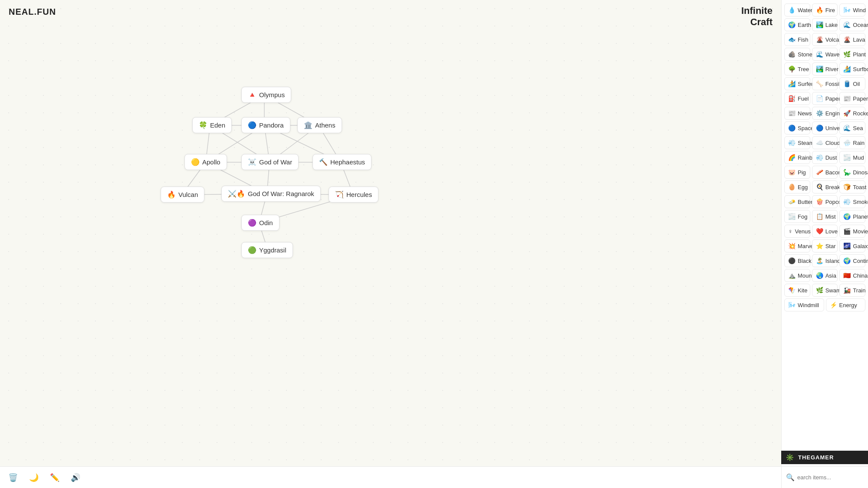 This screenshot has width=868, height=488. I want to click on moon-icon: 🌙, so click(34, 478).